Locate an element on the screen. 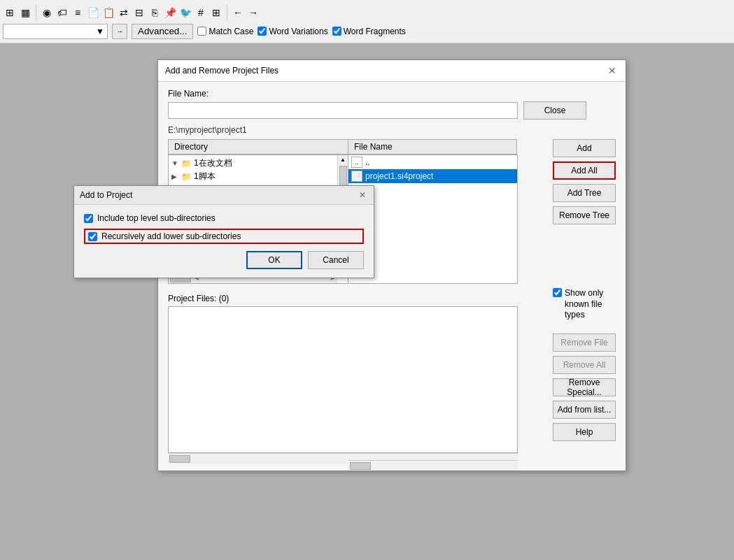  icon-circle: ◉ is located at coordinates (47, 13).